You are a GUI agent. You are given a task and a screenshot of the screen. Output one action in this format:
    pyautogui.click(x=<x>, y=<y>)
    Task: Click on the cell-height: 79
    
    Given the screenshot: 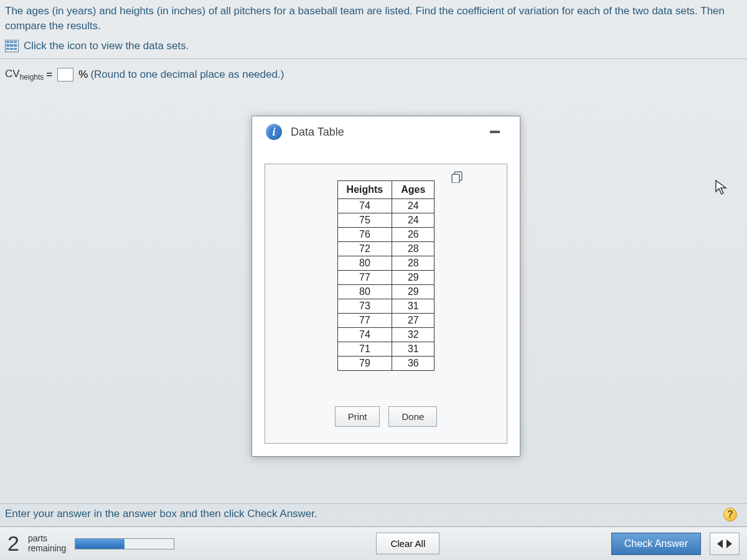 What is the action you would take?
    pyautogui.click(x=365, y=363)
    